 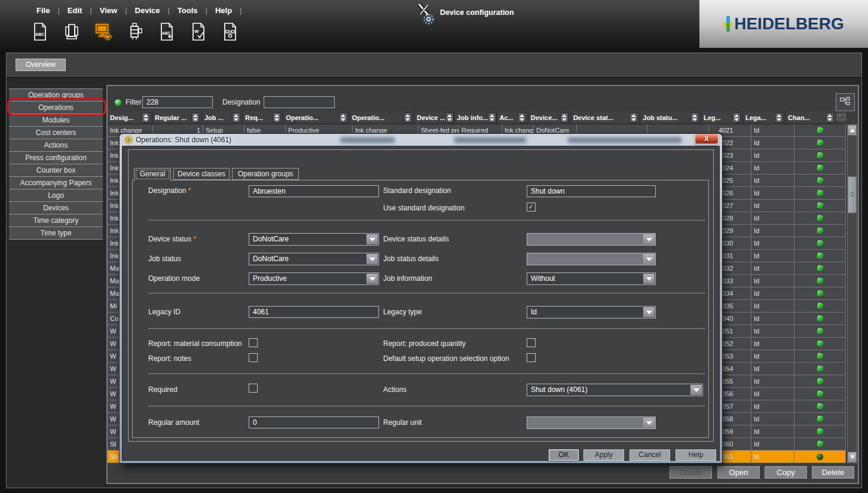 What do you see at coordinates (472, 118) in the screenshot?
I see `column-label: Job info...` at bounding box center [472, 118].